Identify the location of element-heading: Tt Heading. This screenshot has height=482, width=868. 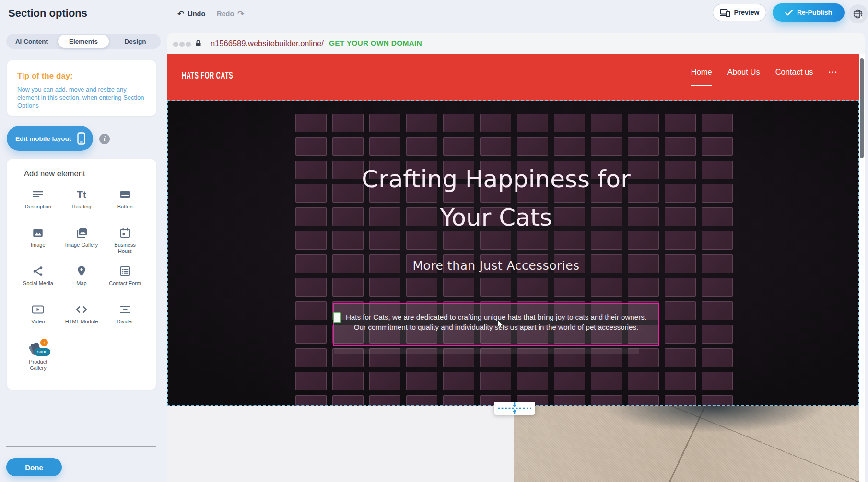
(82, 205).